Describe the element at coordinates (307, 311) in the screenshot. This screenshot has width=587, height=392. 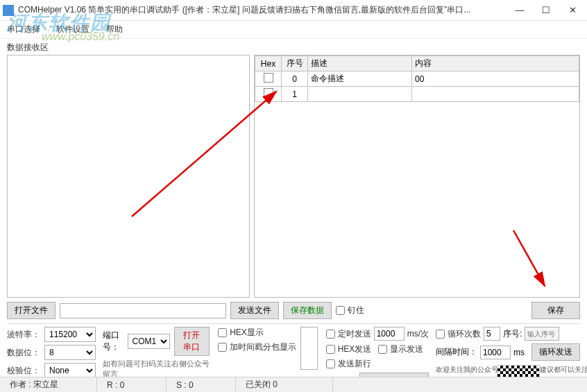
I see `save-data-button: 保存数据` at that location.